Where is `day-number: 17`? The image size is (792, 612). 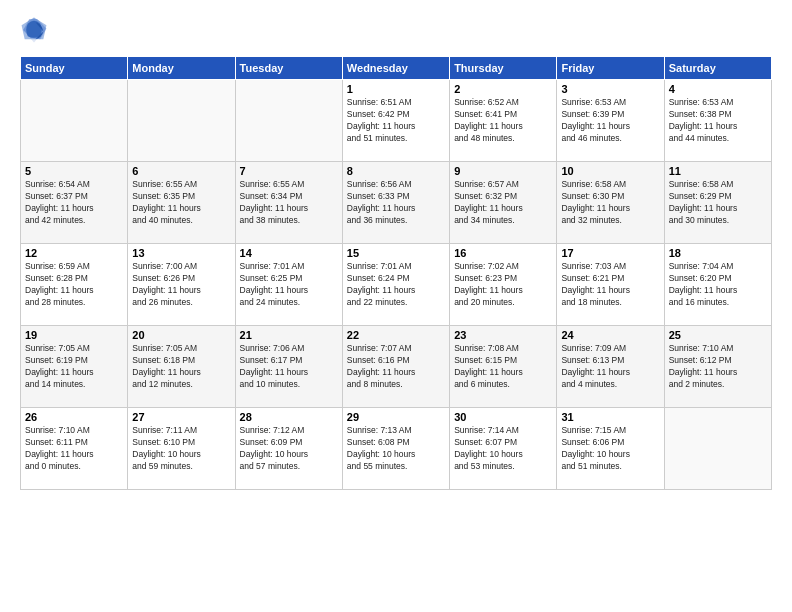
day-number: 17 is located at coordinates (610, 253).